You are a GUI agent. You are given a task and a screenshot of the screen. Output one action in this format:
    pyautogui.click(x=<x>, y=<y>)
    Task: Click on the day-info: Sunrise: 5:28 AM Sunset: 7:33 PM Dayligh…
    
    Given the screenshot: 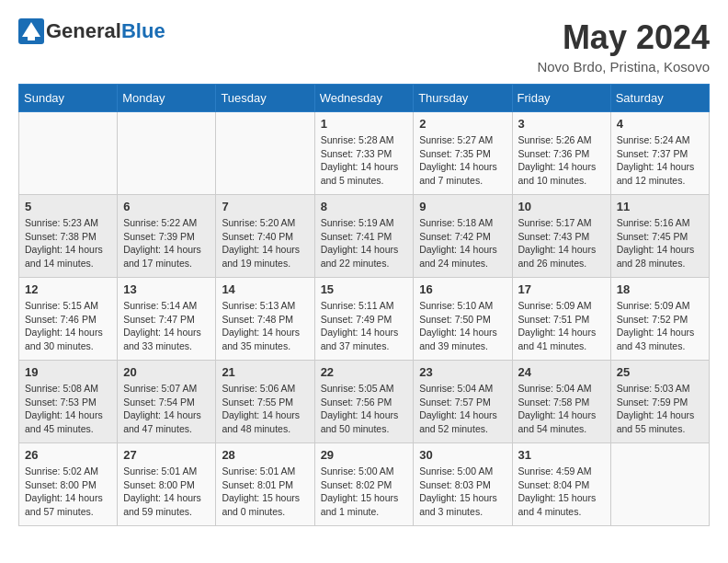 What is the action you would take?
    pyautogui.click(x=364, y=160)
    